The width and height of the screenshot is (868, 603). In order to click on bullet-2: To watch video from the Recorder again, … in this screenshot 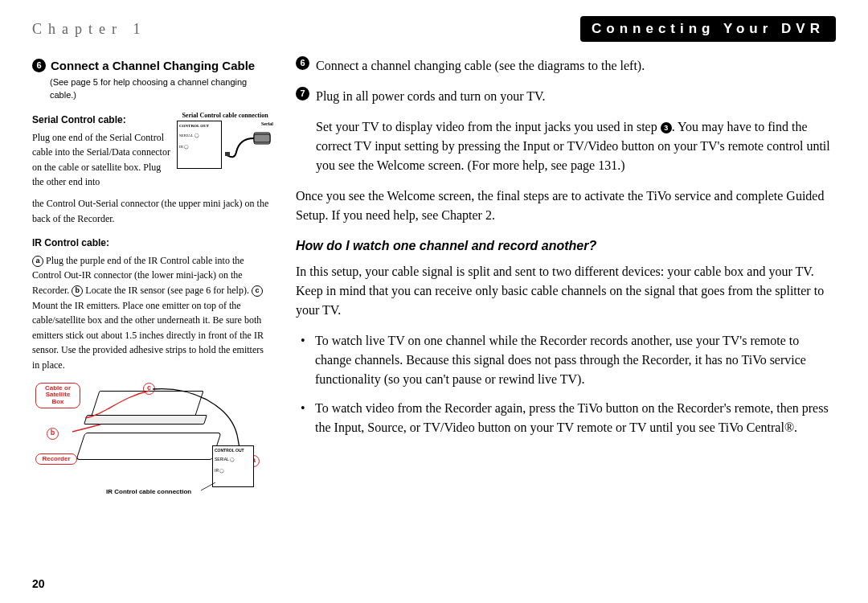, I will do `click(575, 418)`.